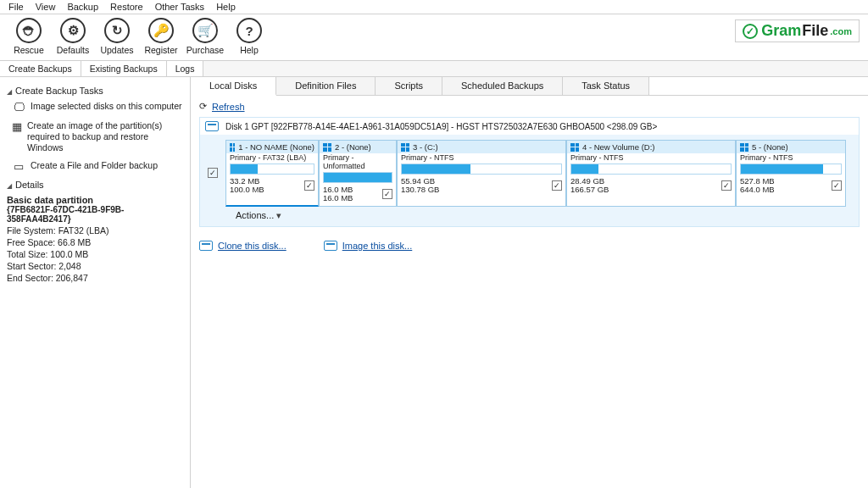 Image resolution: width=868 pixels, height=488 pixels. Describe the element at coordinates (17, 127) in the screenshot. I see `windows-icon: ▦` at that location.